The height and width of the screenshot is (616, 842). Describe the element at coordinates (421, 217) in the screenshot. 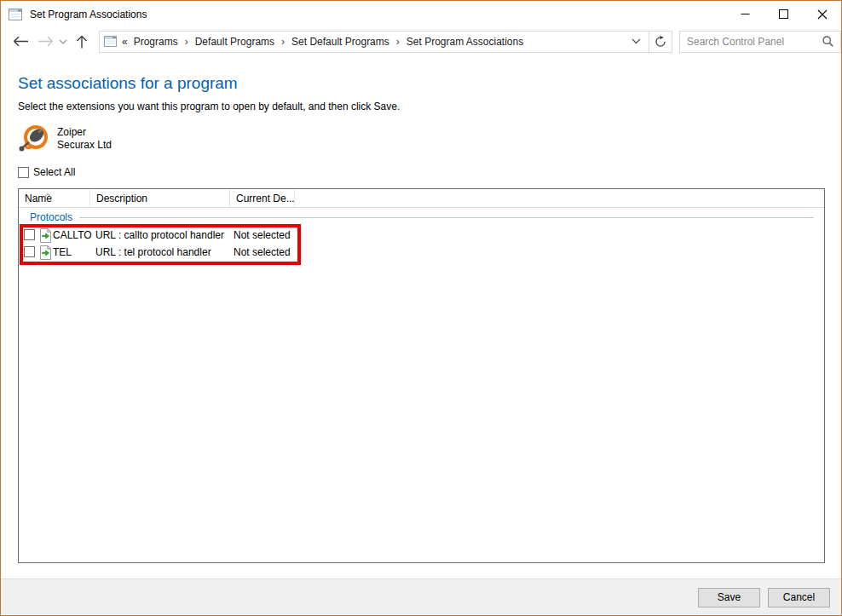

I see `group-row-protocols: Protocols` at that location.